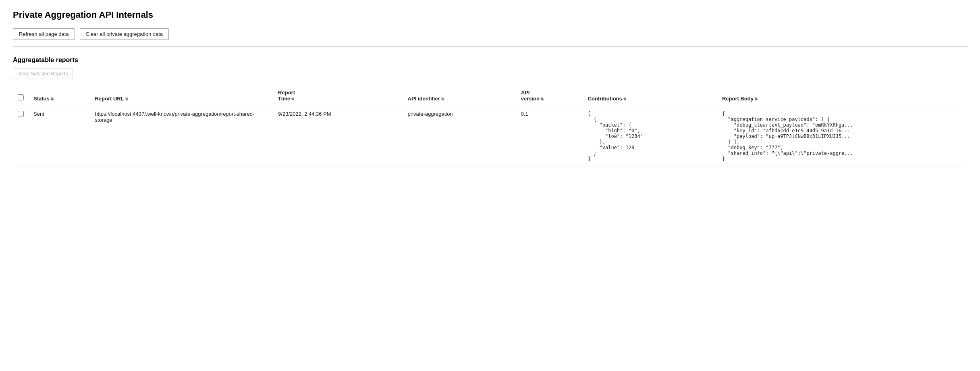 Image resolution: width=980 pixels, height=371 pixels. What do you see at coordinates (490, 96) in the screenshot?
I see `table-header-row: Status Report URL ReportTime API identif…` at bounding box center [490, 96].